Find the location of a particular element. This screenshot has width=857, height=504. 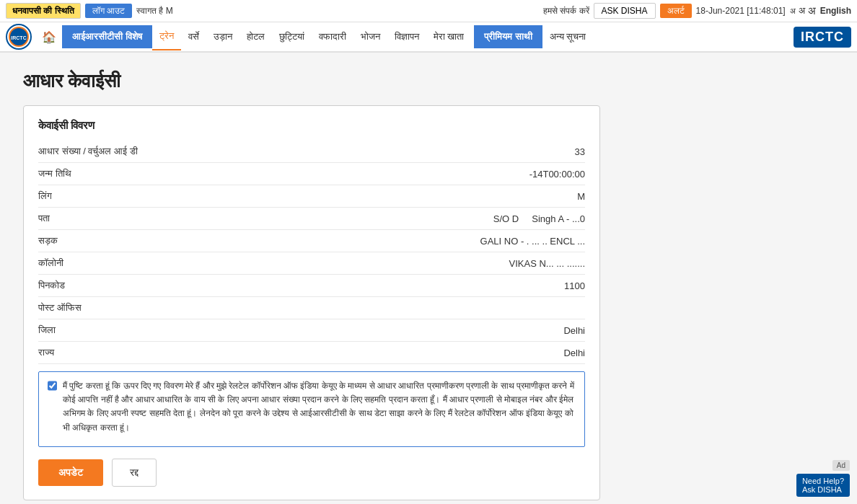

kyc-value-6: 1100 is located at coordinates (513, 286).